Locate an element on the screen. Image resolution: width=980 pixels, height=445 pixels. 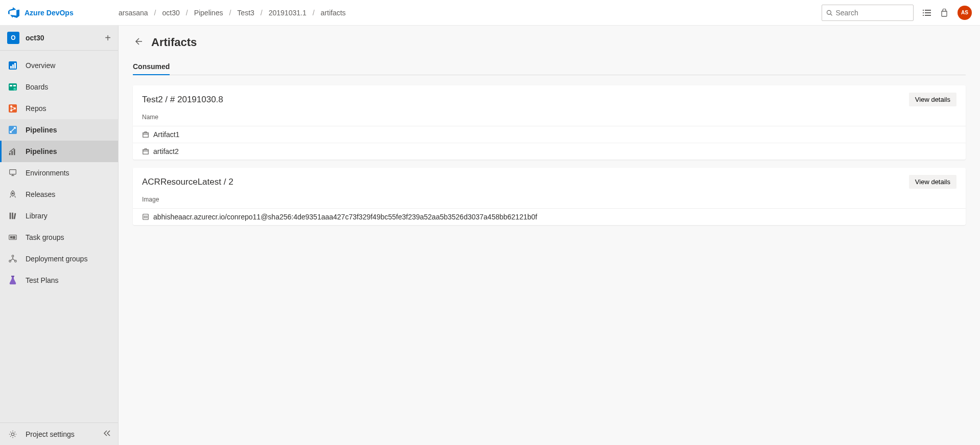
table-row: abhisheaacr.azurecr.io/conrepo11@sha256:… is located at coordinates (549, 217).